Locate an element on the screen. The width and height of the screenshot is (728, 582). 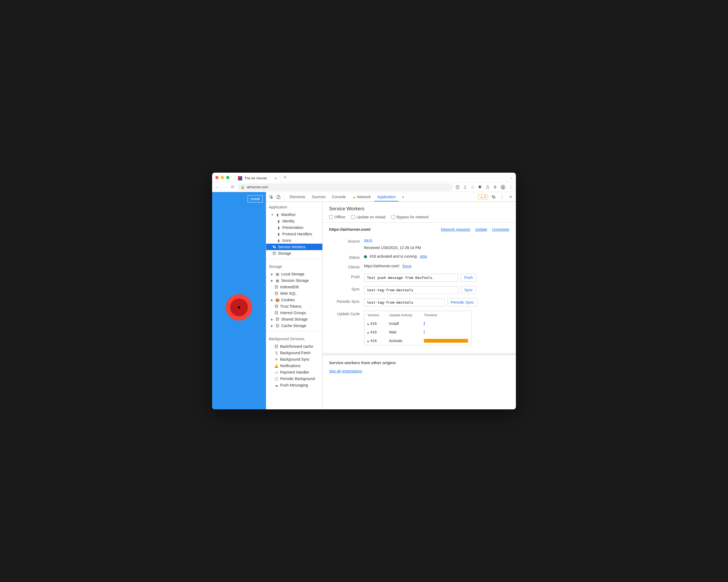
sidebar-item-shared-storage: ▶Shared Storage is located at coordinates (294, 320).